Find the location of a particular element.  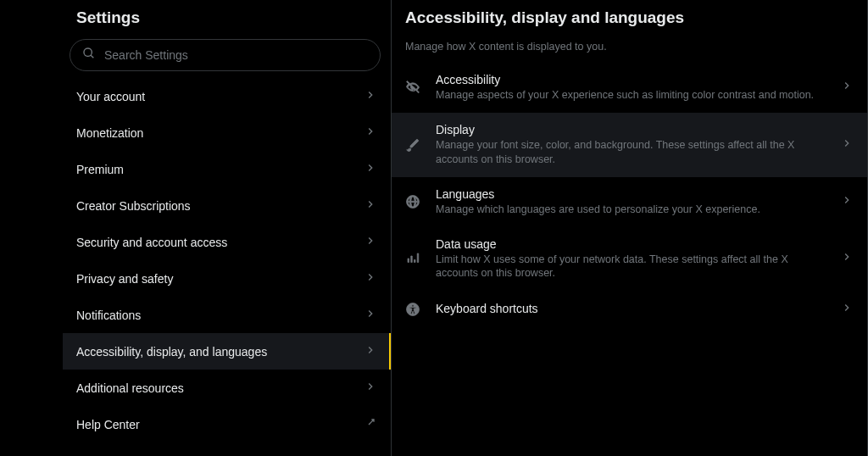

option-description: Manage which languages are used to perso… is located at coordinates (631, 210).